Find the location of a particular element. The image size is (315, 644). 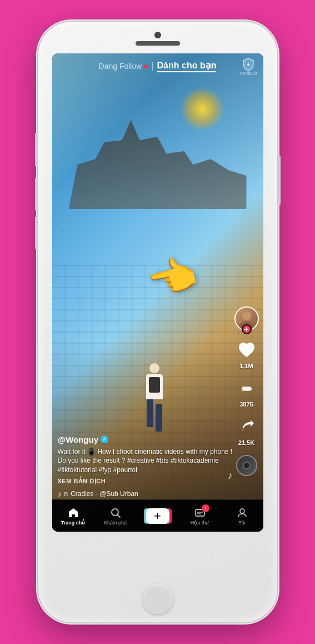

person-silhouette is located at coordinates (154, 393).